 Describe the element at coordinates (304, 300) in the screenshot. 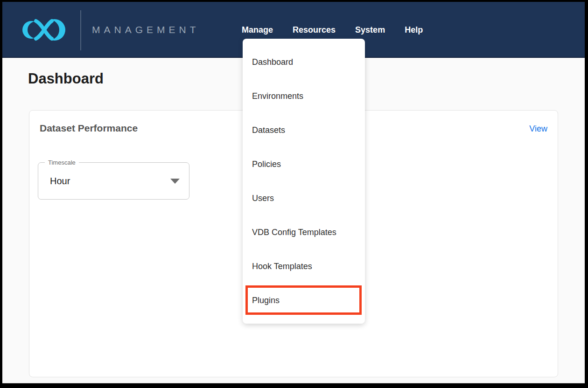

I see `menu-item-plugins: Plugins` at that location.